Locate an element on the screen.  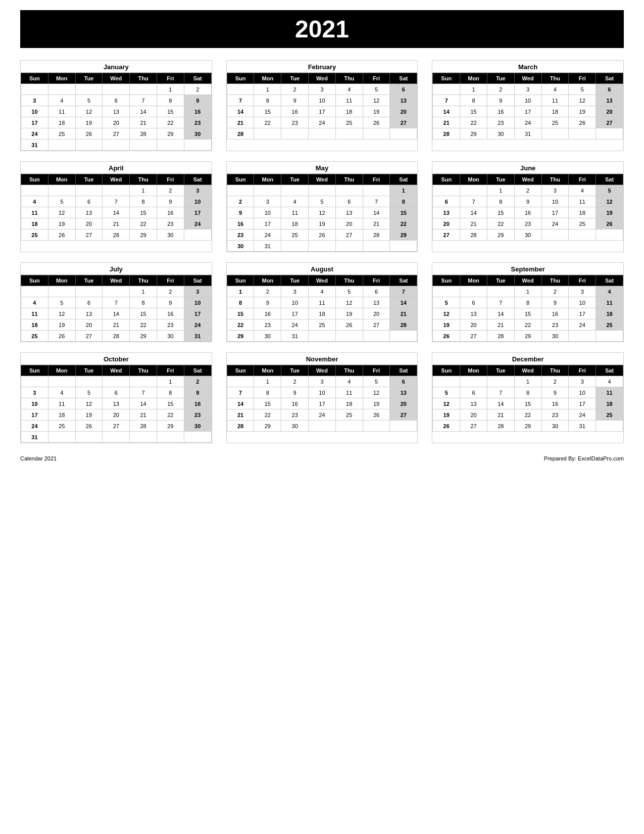
cal-week-row: 78910111213 is located at coordinates (528, 101).